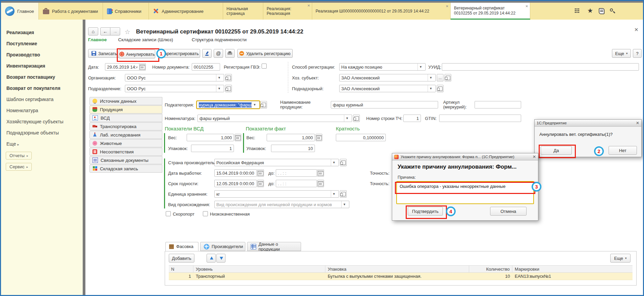 The width and height of the screenshot is (644, 296). What do you see at coordinates (465, 157) in the screenshot?
I see `reason-dialog-titlebar: Укажите причину аннулирования: Форма п..…` at bounding box center [465, 157].